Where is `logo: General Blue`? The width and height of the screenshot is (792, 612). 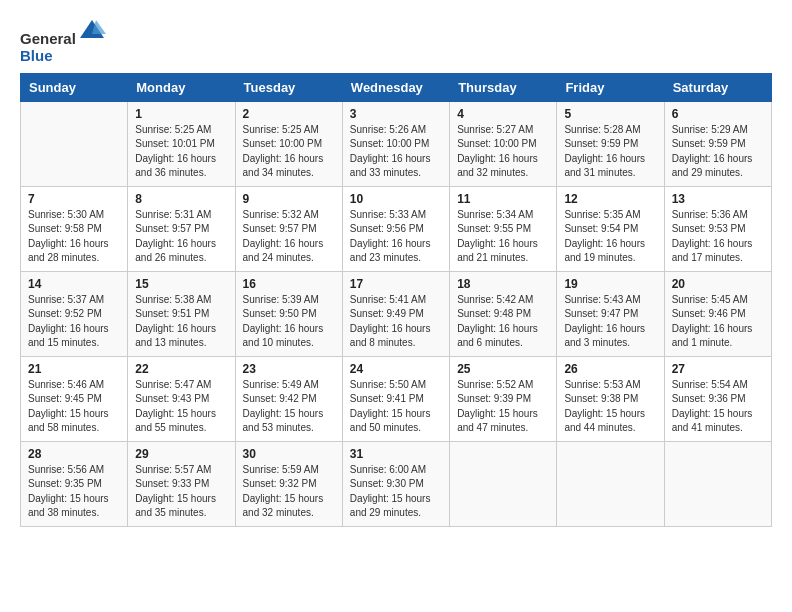 logo: General Blue is located at coordinates (63, 40).